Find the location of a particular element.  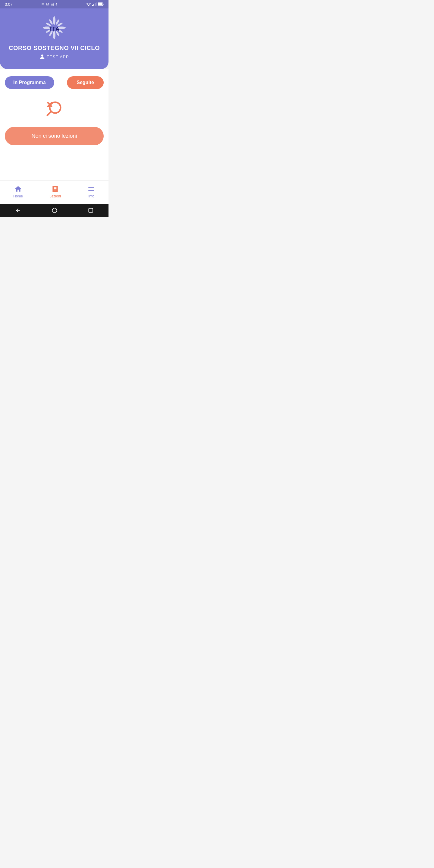

no-results-search-icon is located at coordinates (54, 109).